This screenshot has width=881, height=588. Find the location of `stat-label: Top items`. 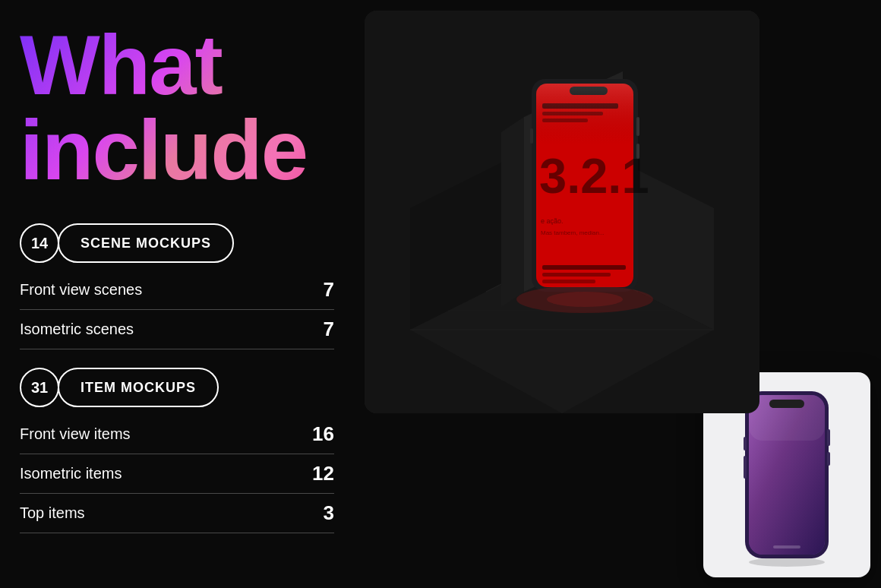

stat-label: Top items is located at coordinates (52, 514).